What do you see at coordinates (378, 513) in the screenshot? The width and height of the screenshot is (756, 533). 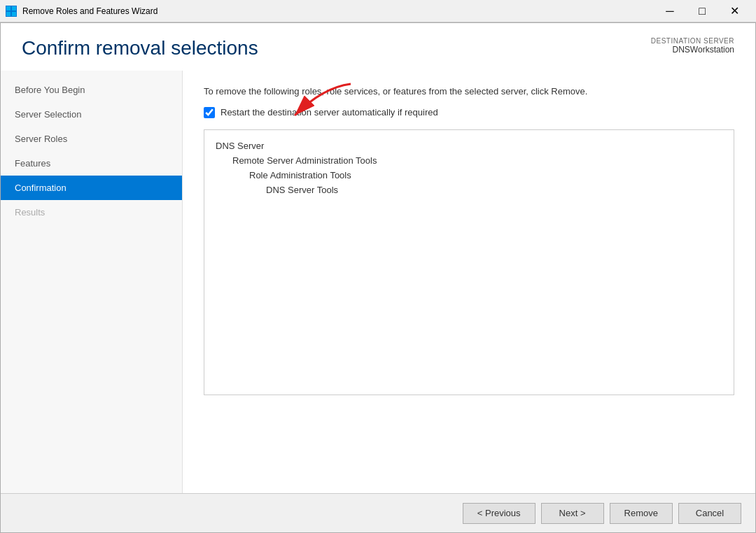 I see `wizard-footer: < Previous Next > Remove Cancel` at bounding box center [378, 513].